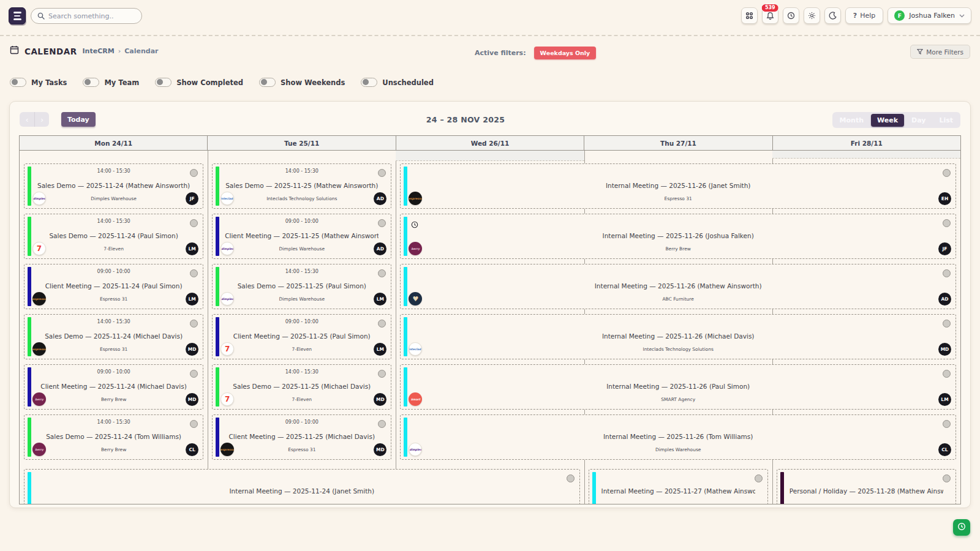 The image size is (980, 551). What do you see at coordinates (678, 236) in the screenshot?
I see `event-card: Internal Meeting — 2025-11-26 (Joshua Fa…` at bounding box center [678, 236].